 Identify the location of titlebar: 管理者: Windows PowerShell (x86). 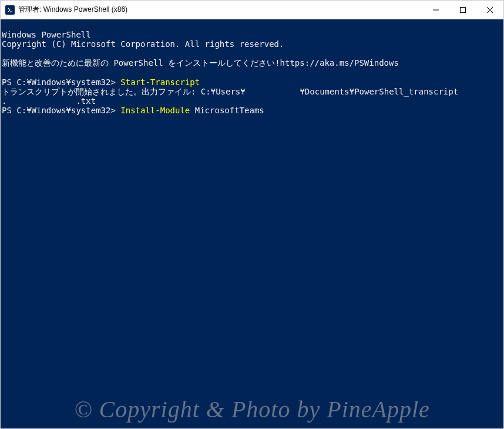
(252, 10).